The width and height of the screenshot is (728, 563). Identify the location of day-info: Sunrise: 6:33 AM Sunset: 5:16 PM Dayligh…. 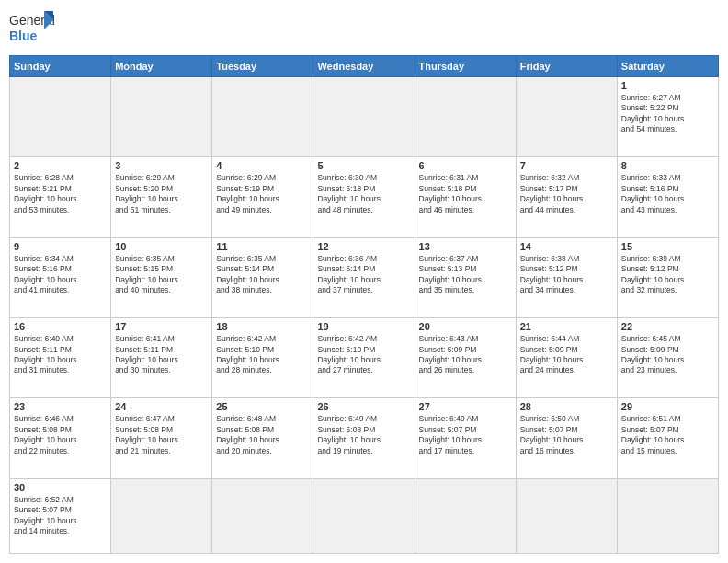
(667, 194).